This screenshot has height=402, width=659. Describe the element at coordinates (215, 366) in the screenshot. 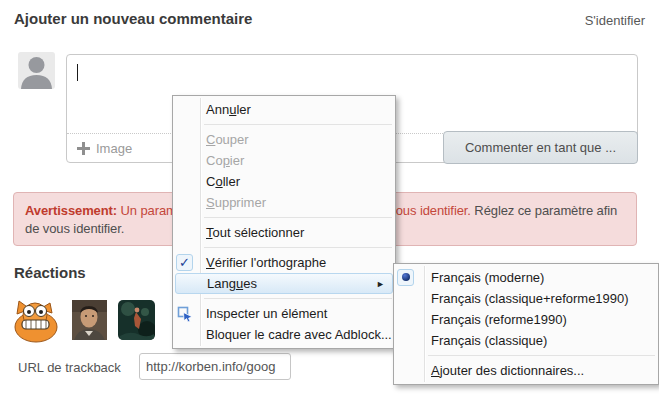

I see `trackback-url-input` at that location.